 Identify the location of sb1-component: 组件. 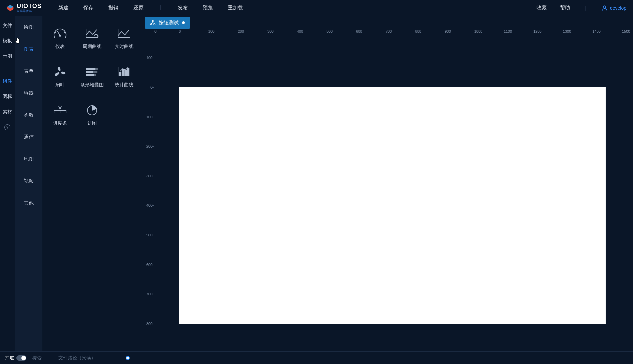
(7, 81).